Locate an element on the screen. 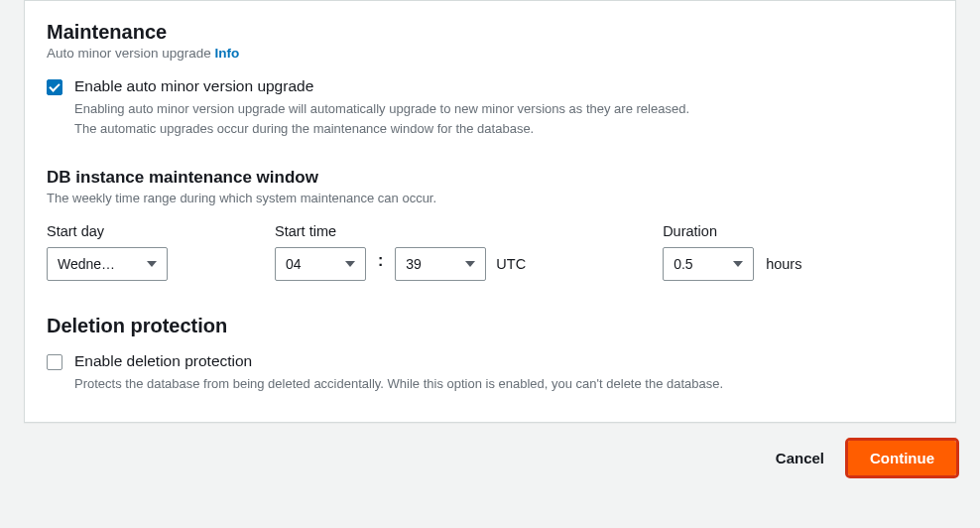 This screenshot has height=528, width=980. maintenance-title: Maintenance is located at coordinates (490, 24).